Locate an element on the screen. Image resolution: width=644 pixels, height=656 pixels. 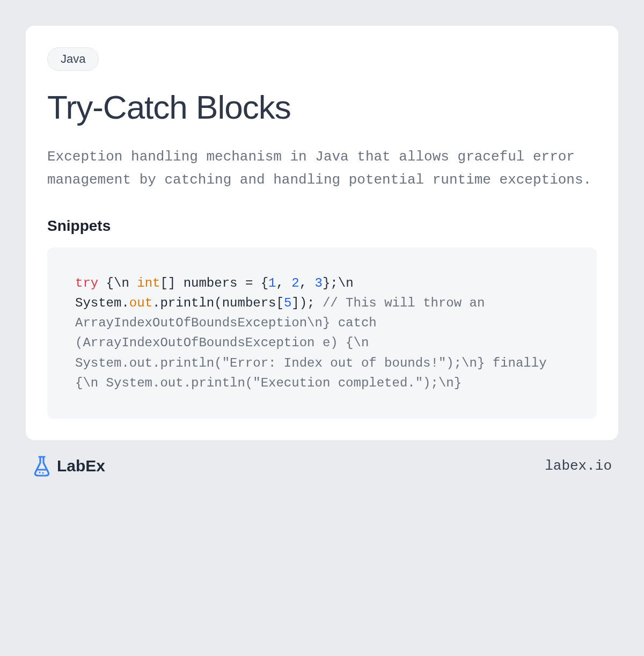
language-tag: Java is located at coordinates (73, 59).